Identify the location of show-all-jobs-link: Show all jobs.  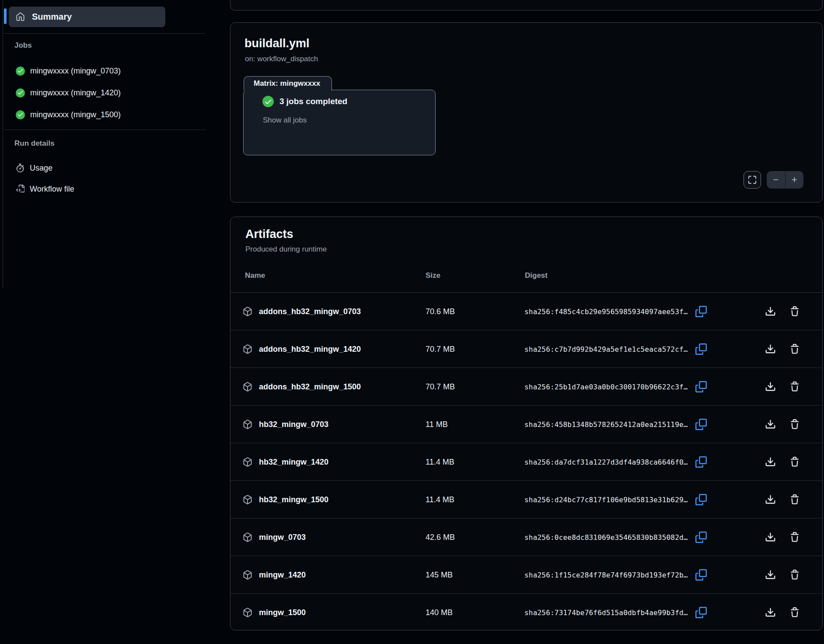
(285, 120).